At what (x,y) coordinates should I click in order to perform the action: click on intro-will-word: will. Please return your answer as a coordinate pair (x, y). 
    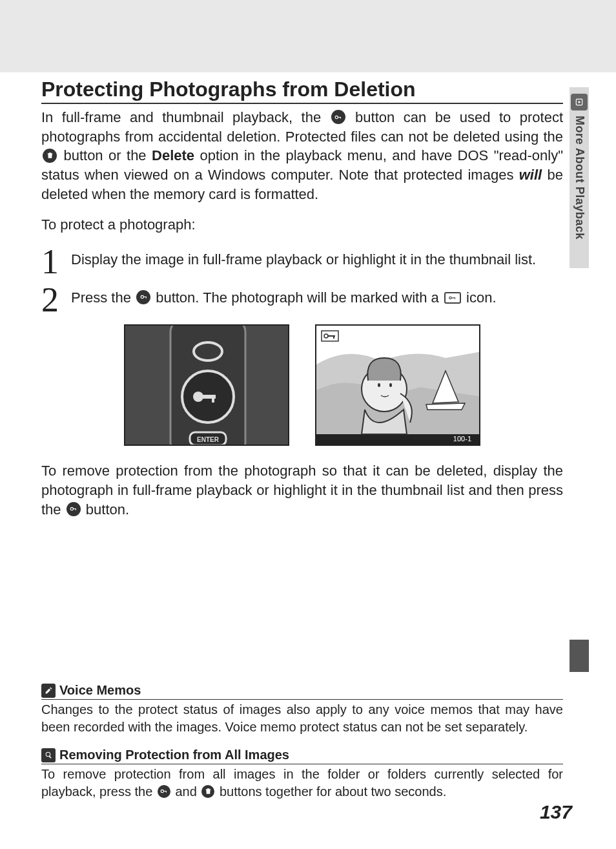
    Looking at the image, I should click on (531, 174).